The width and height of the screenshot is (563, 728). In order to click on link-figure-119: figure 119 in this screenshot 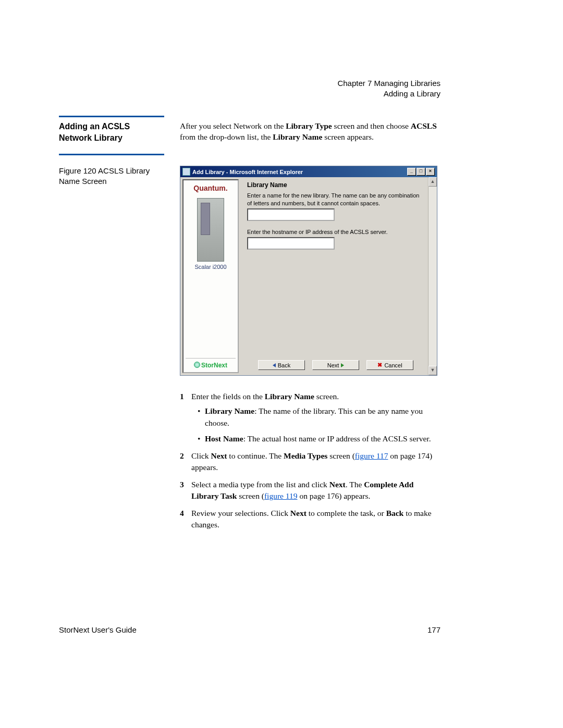, I will do `click(281, 496)`.